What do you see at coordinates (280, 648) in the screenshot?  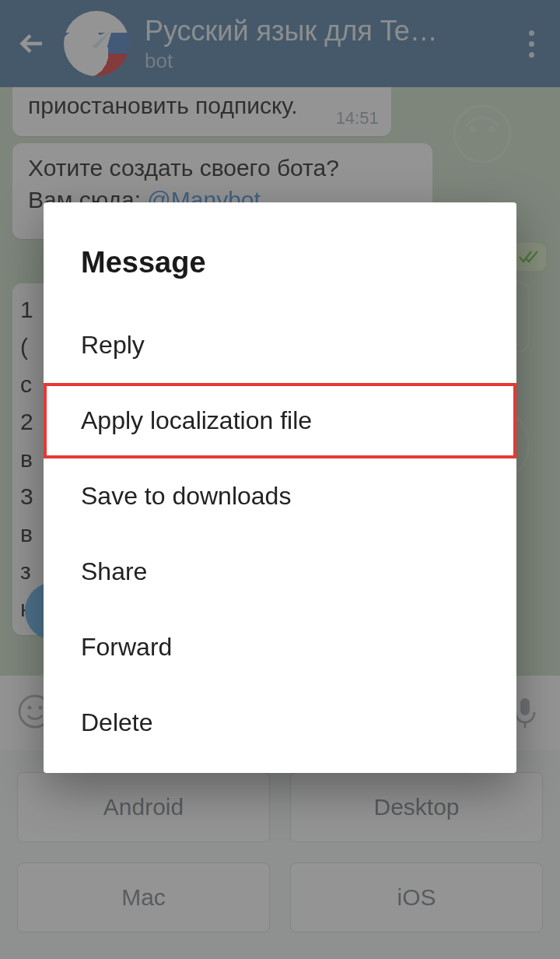 I see `menu-item-forward: Forward` at bounding box center [280, 648].